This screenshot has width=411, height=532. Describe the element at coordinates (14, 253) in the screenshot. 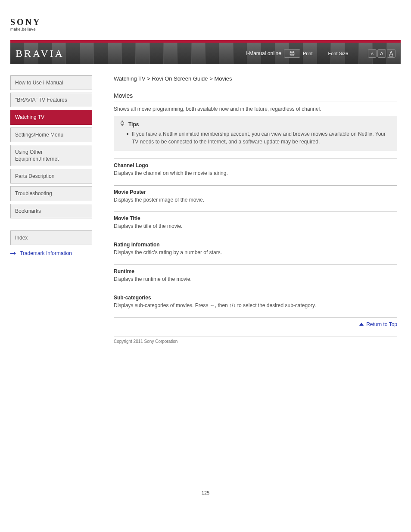

I see `arrow-right-icon` at that location.